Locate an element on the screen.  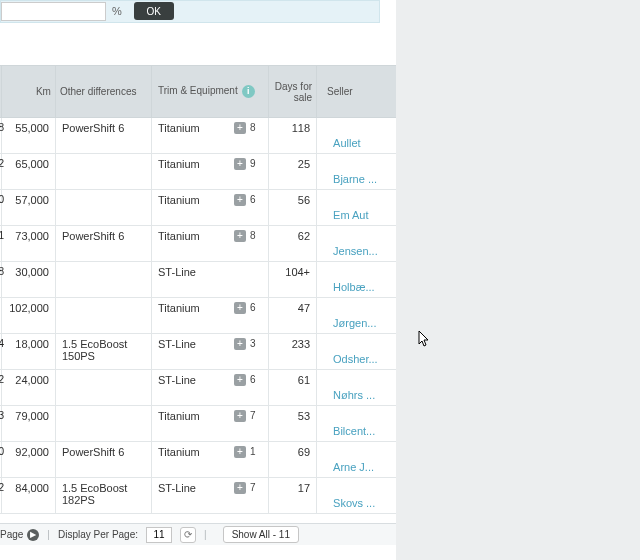
cell-days: 62 is located at coordinates (293, 244).